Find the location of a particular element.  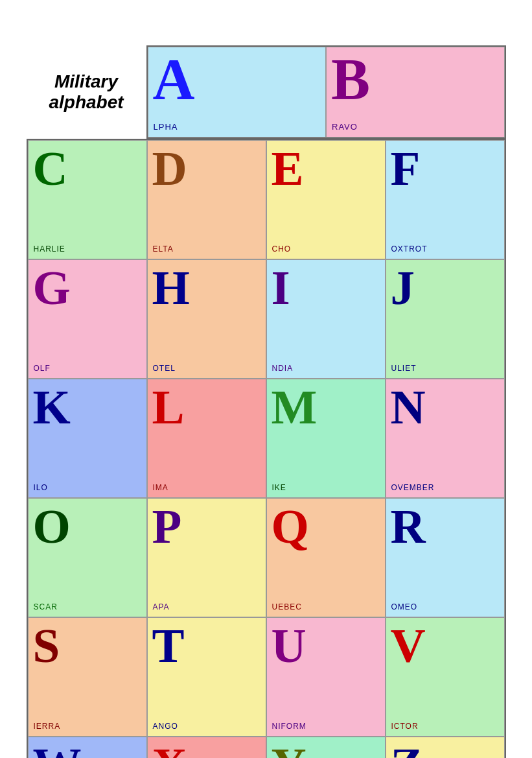

letter-t: T is located at coordinates (168, 646).